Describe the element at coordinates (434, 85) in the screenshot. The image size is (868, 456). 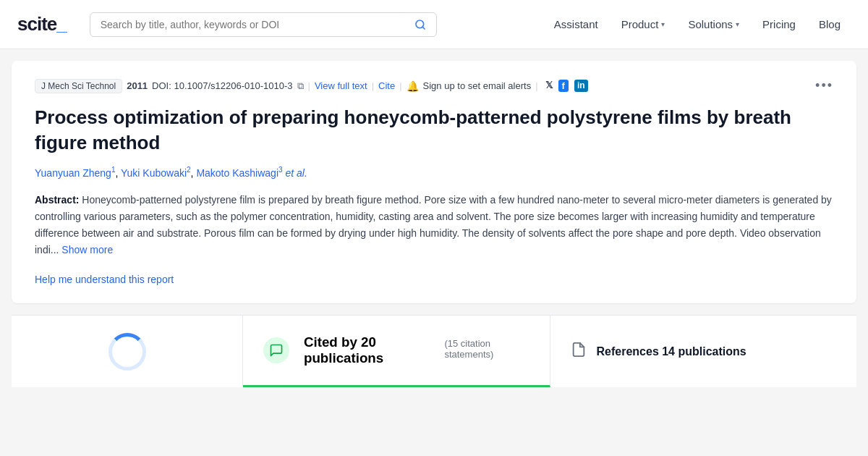
I see `article-meta: J Mech Sci Technol 2011 DOI: 10.1007/s12…` at that location.